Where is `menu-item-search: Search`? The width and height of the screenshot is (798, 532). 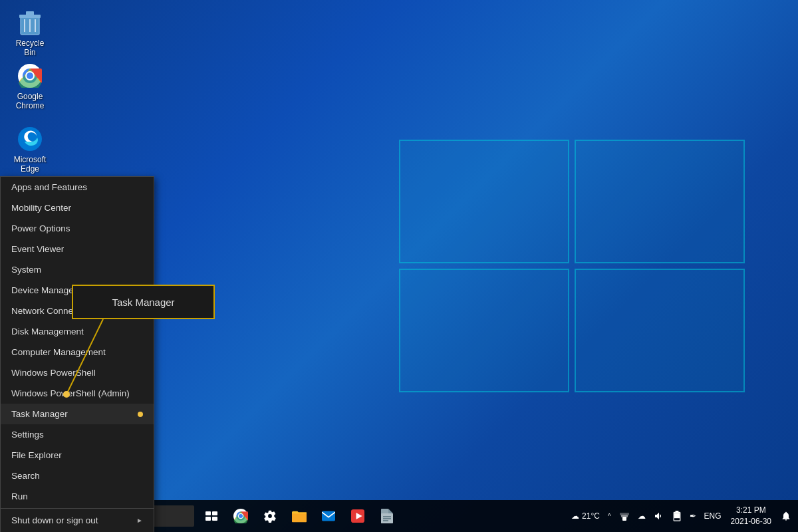 menu-item-search: Search is located at coordinates (77, 476).